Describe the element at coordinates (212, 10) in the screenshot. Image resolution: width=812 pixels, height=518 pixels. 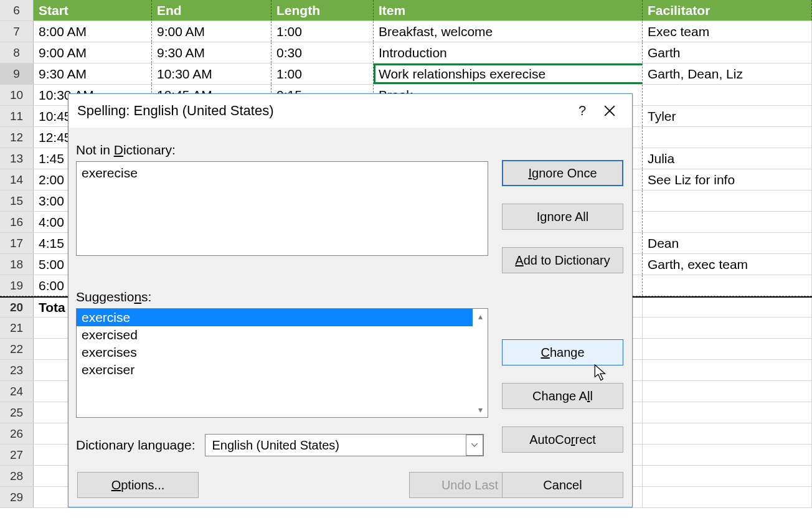
I see `cell-end: End` at that location.